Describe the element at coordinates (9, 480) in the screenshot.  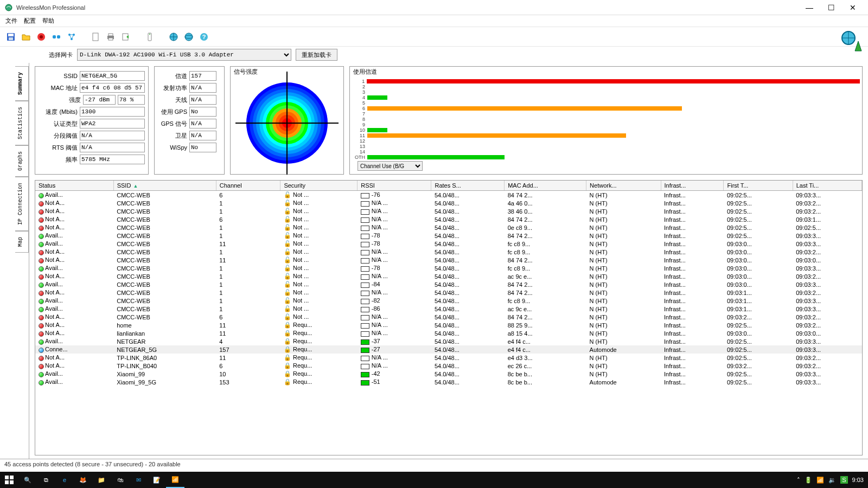
I see `start-button` at that location.